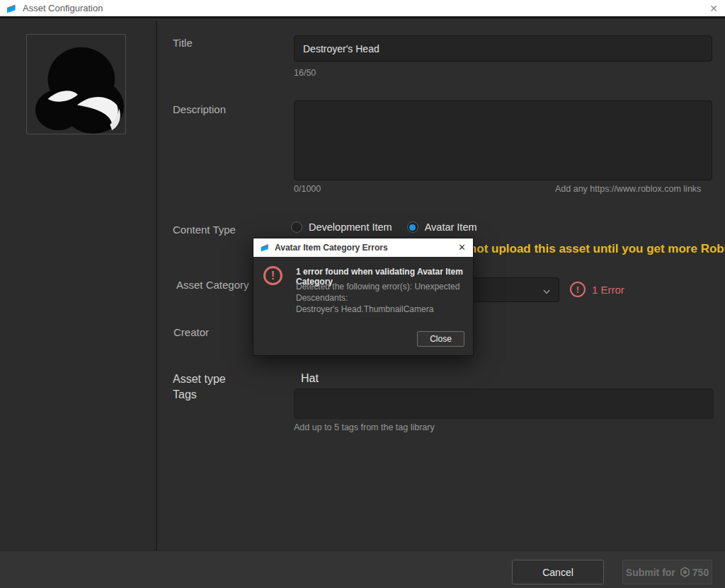  I want to click on asset-type-label: Asset type, so click(200, 379).